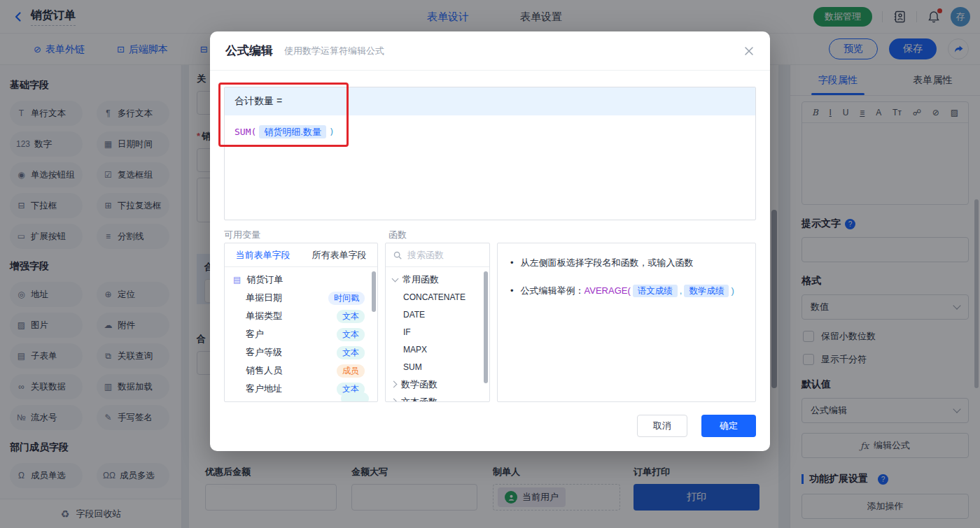 This screenshot has height=528, width=980. Describe the element at coordinates (264, 316) in the screenshot. I see `variable-field-name: 单据类型` at that location.